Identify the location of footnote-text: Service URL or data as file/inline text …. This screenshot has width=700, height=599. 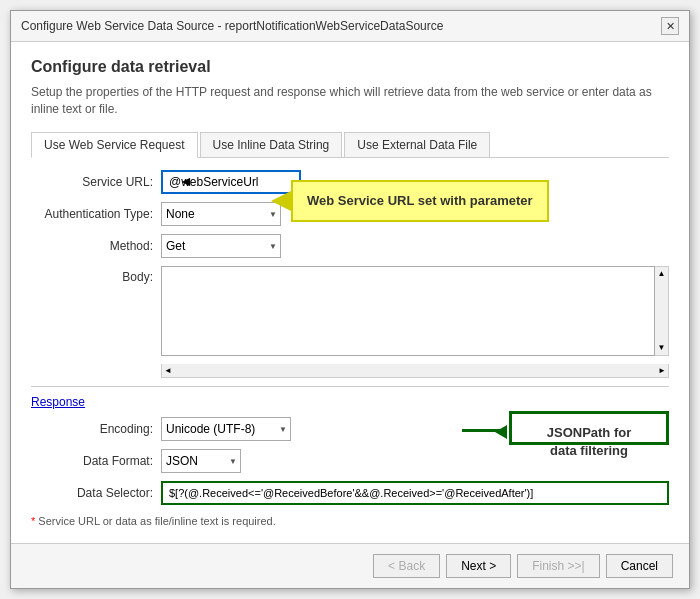
(156, 521).